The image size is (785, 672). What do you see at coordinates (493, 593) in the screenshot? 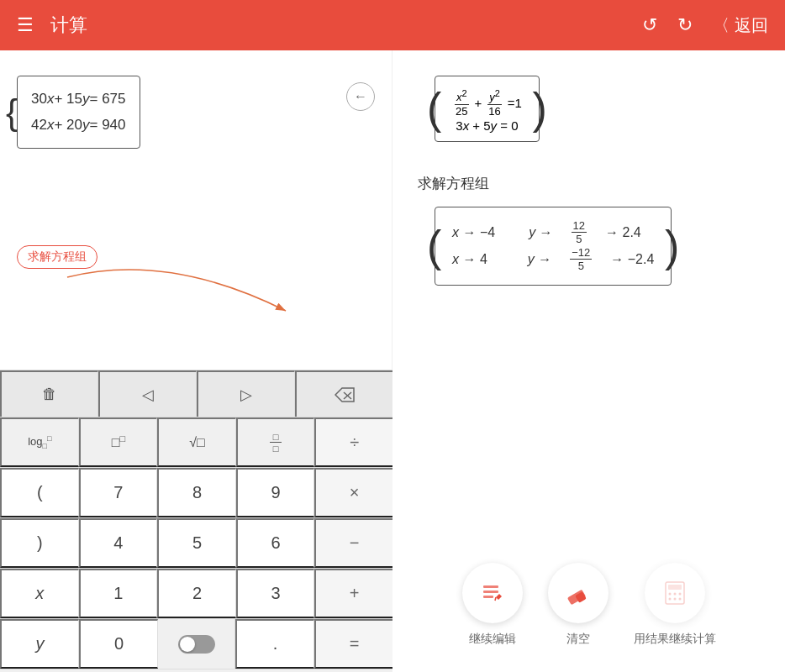
I see `edit-icon` at bounding box center [493, 593].